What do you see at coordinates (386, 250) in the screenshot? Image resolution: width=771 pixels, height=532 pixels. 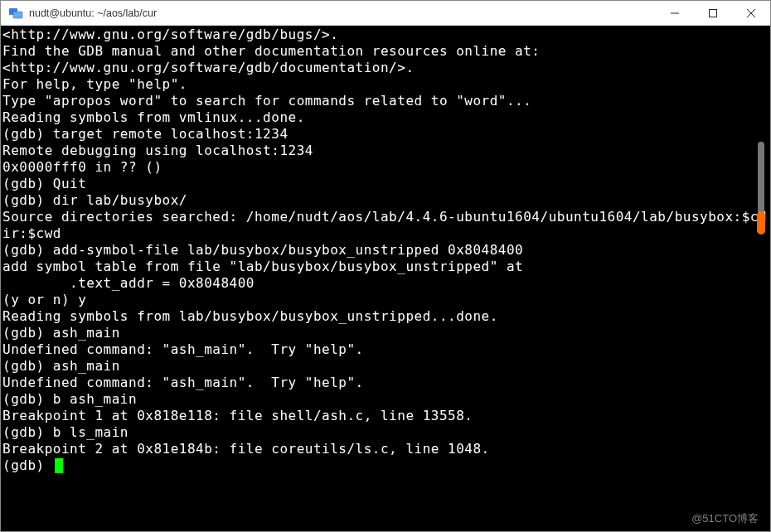 I see `terminal-line: (gdb) add-symbol-file lab/busybox/busybo…` at bounding box center [386, 250].